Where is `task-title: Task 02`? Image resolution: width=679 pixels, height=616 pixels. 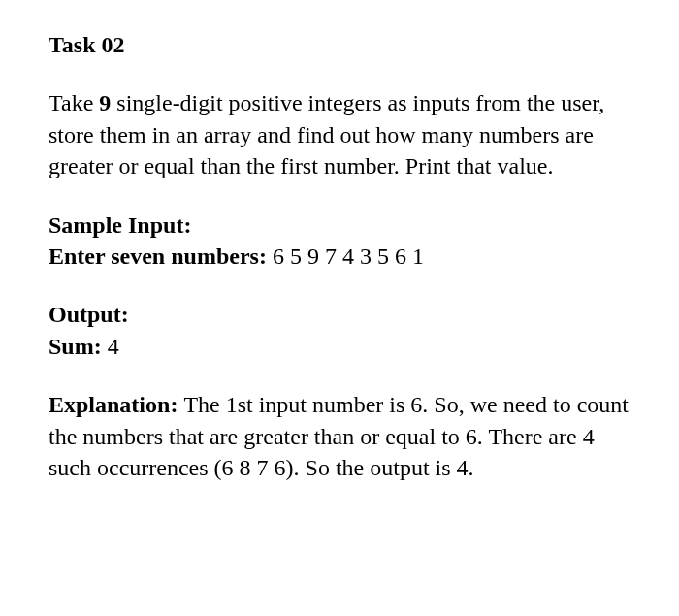
task-title: Task 02 is located at coordinates (340, 45).